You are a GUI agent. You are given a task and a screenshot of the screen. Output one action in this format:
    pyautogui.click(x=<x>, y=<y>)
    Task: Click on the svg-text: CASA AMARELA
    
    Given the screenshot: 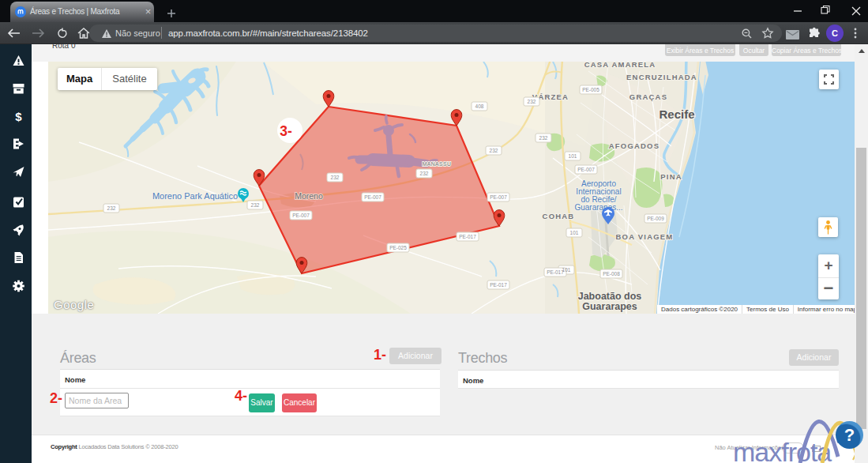 What is the action you would take?
    pyautogui.click(x=621, y=65)
    